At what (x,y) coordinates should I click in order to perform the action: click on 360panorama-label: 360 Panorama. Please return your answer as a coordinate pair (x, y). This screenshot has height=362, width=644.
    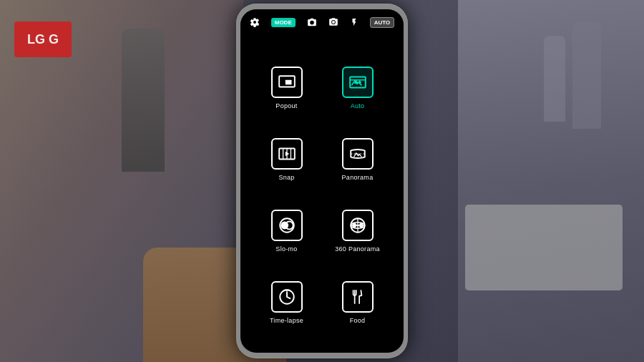
    Looking at the image, I should click on (358, 249).